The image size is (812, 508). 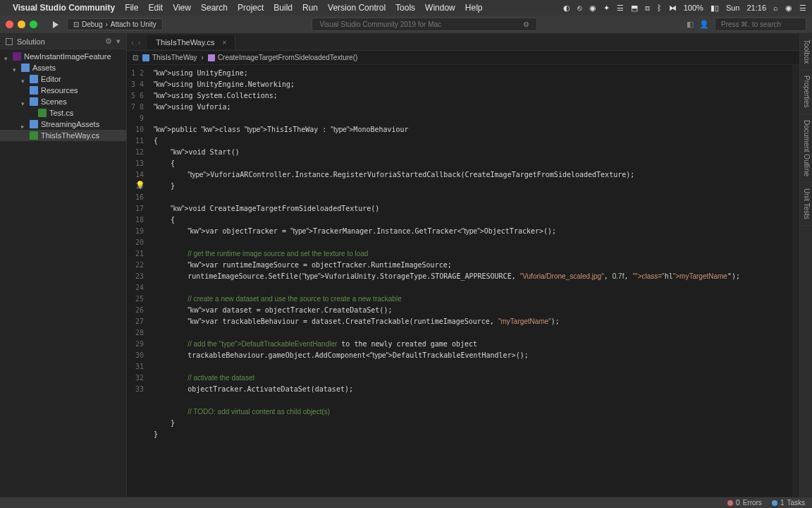 What do you see at coordinates (21, 24) in the screenshot?
I see `minimize-window-icon` at bounding box center [21, 24].